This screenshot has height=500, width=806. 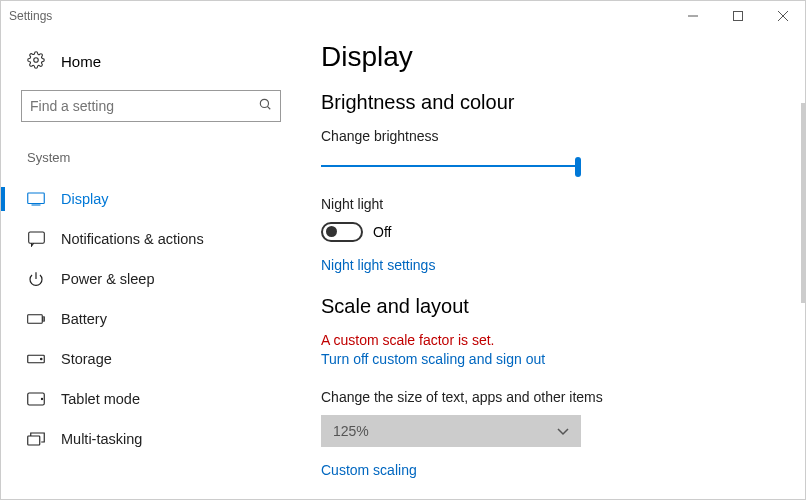 What do you see at coordinates (151, 439) in the screenshot?
I see `sidebar-item-multitasking: Multi-tasking` at bounding box center [151, 439].